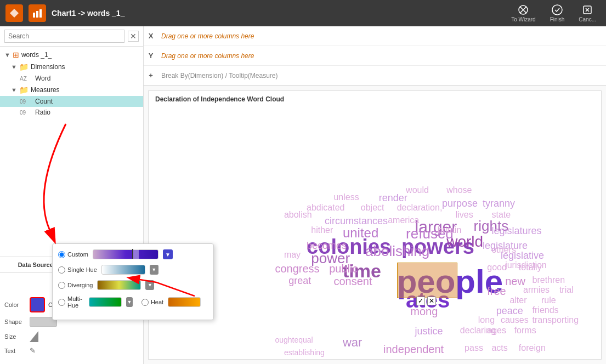 This screenshot has height=364, width=606. I want to click on word-item: would, so click(417, 190).